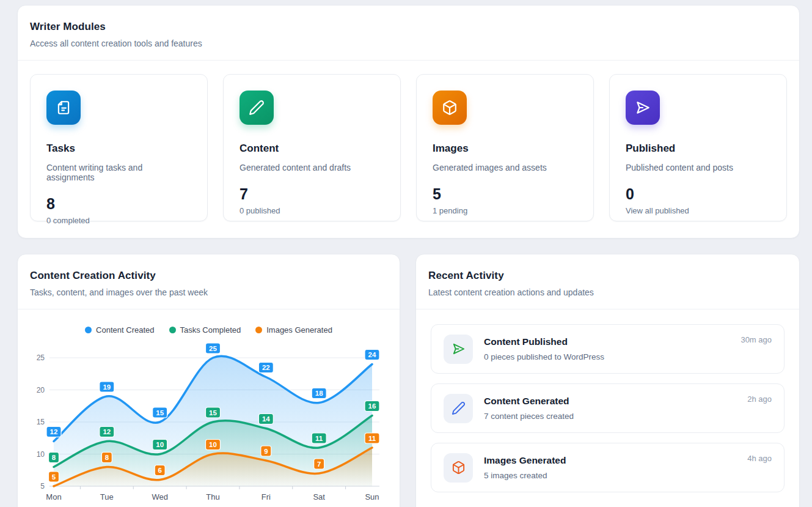  I want to click on y-axis-tick-label: 10, so click(41, 454).